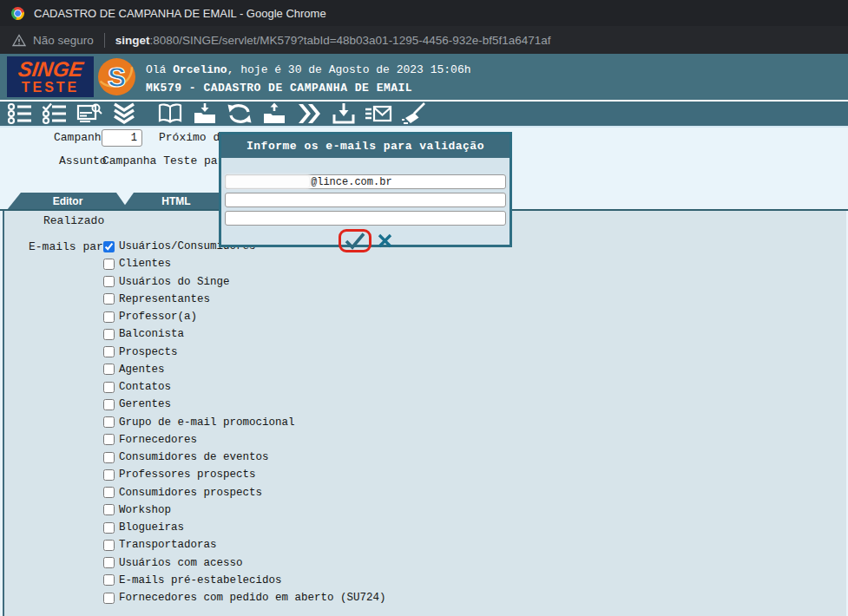 This screenshot has height=616, width=848. Describe the element at coordinates (333, 40) in the screenshot. I see `address-text: singet:8080/SINGE/servlet/MK579?tabId=48…` at that location.